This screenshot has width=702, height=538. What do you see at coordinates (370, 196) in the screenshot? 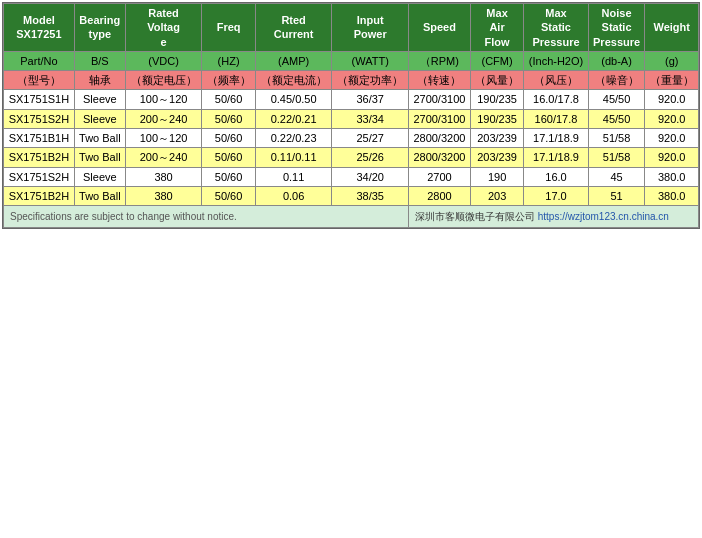
I see `cell-power: 38/35` at bounding box center [370, 196].